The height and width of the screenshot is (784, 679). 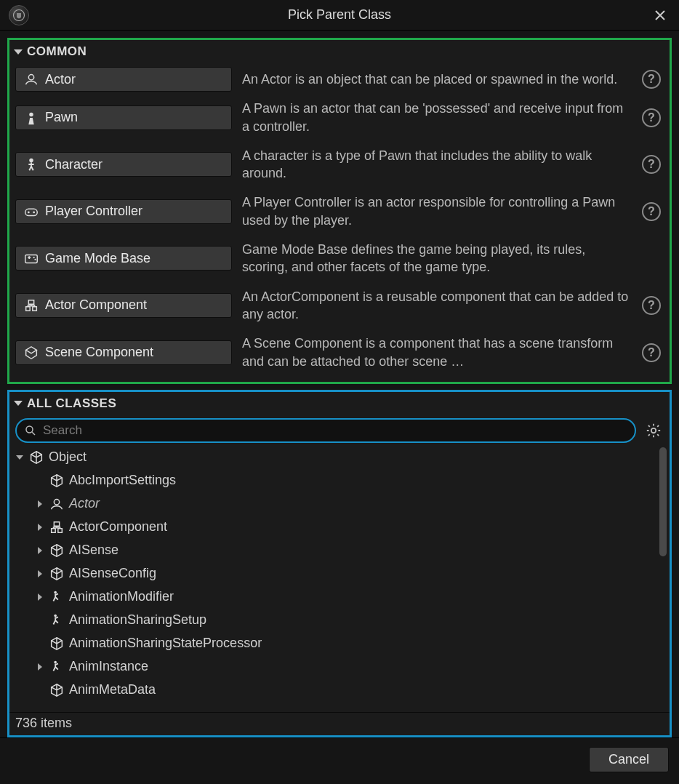 I want to click on tree-node-label: AISenseConfig, so click(x=113, y=573).